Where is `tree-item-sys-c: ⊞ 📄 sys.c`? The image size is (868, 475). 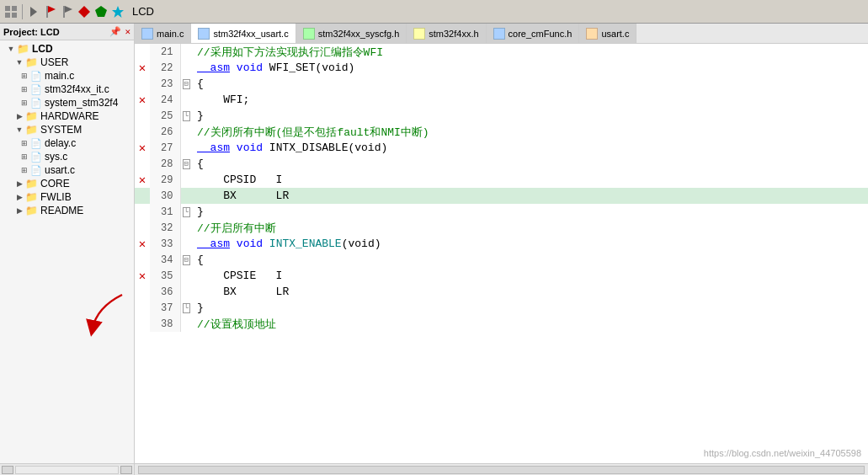
tree-item-sys-c: ⊞ 📄 sys.c is located at coordinates (67, 157).